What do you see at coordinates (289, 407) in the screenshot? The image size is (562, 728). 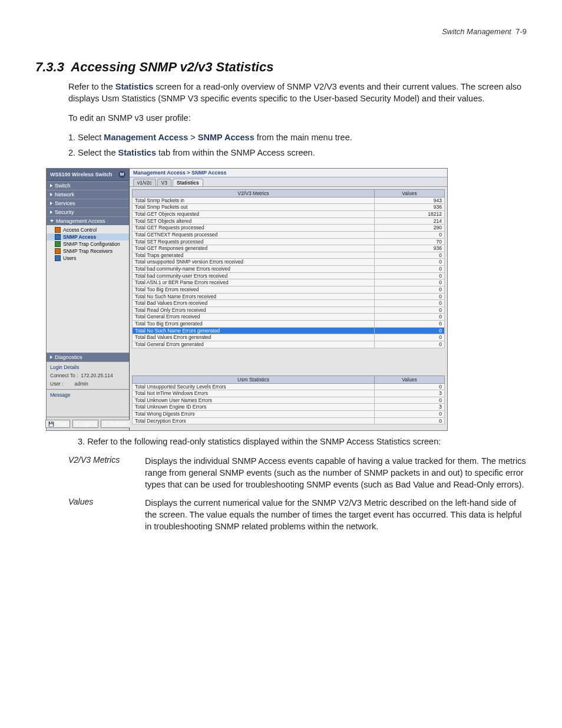 I see `table-row: Total Unknown Engine ID Errors3` at bounding box center [289, 407].